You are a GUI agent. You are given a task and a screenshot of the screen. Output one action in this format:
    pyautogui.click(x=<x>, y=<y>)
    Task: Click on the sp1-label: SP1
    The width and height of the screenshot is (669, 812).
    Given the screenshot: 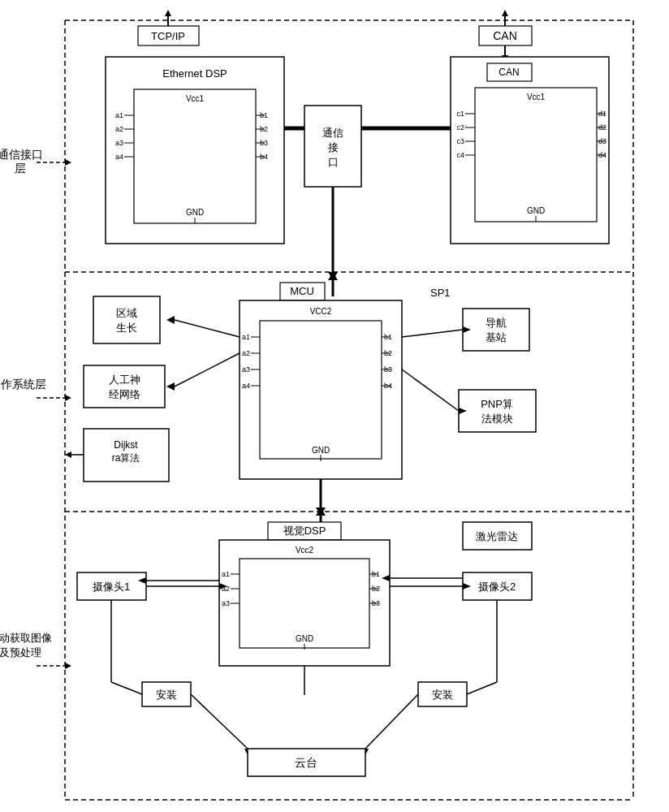 What is the action you would take?
    pyautogui.click(x=440, y=292)
    